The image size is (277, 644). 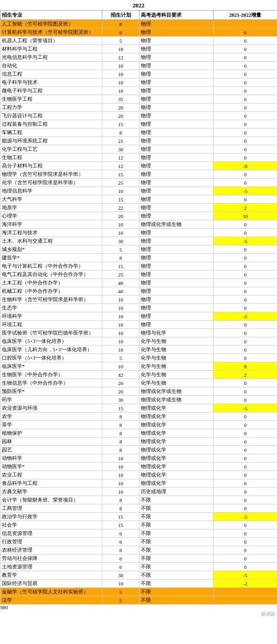 I want to click on cell-major: 化学（含竺可桢学院求是科学班）, so click(x=51, y=183).